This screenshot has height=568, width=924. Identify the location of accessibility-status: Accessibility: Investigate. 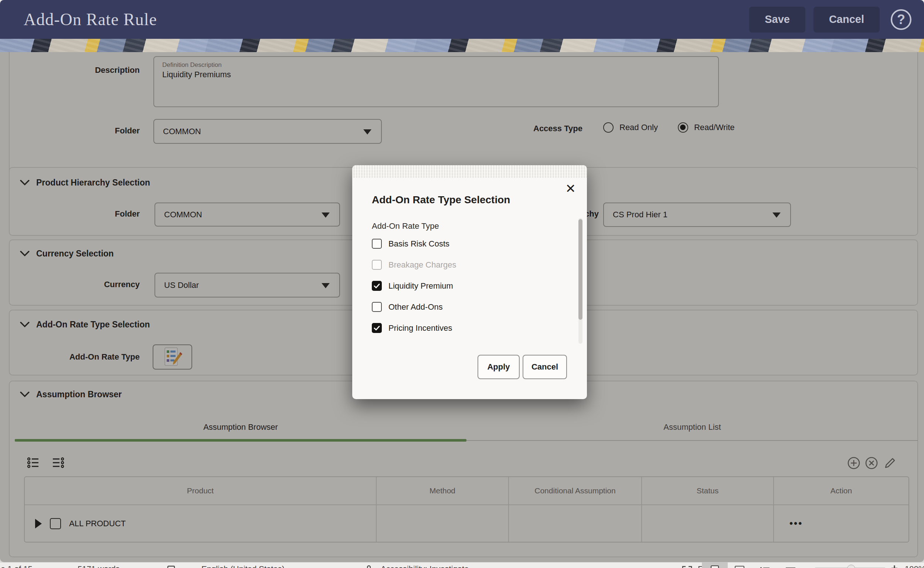
(425, 566).